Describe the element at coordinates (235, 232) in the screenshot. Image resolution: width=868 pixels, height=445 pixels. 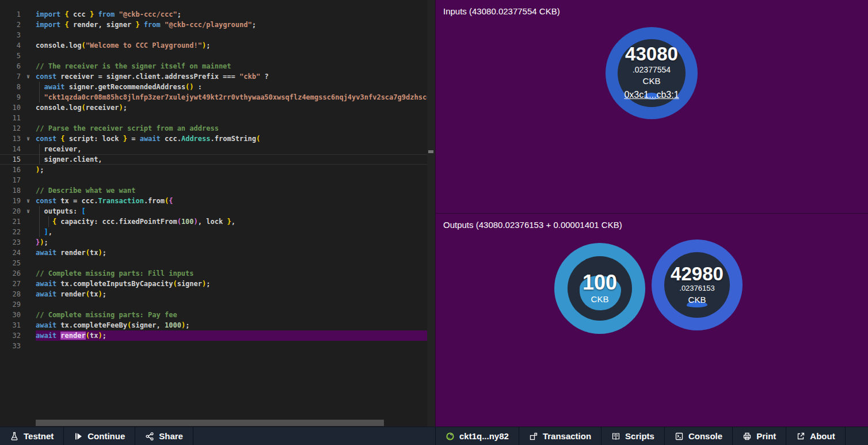
I see `code-text: ],` at that location.